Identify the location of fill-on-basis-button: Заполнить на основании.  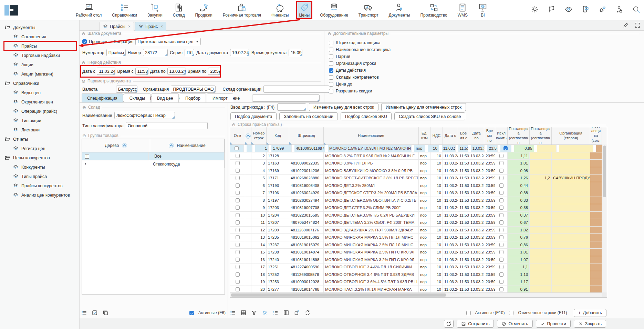
(309, 117).